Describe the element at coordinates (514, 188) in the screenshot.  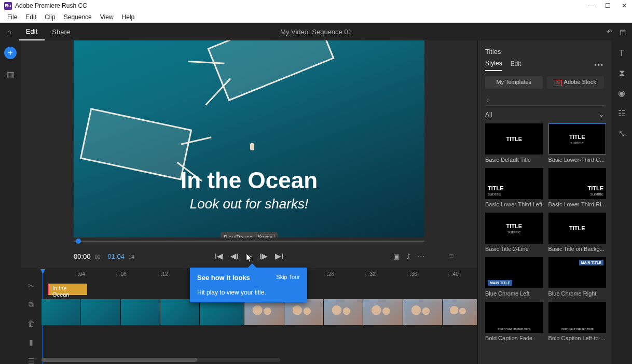
I see `template-card: TITLEsubtitleBasic Lower-Third Left` at that location.